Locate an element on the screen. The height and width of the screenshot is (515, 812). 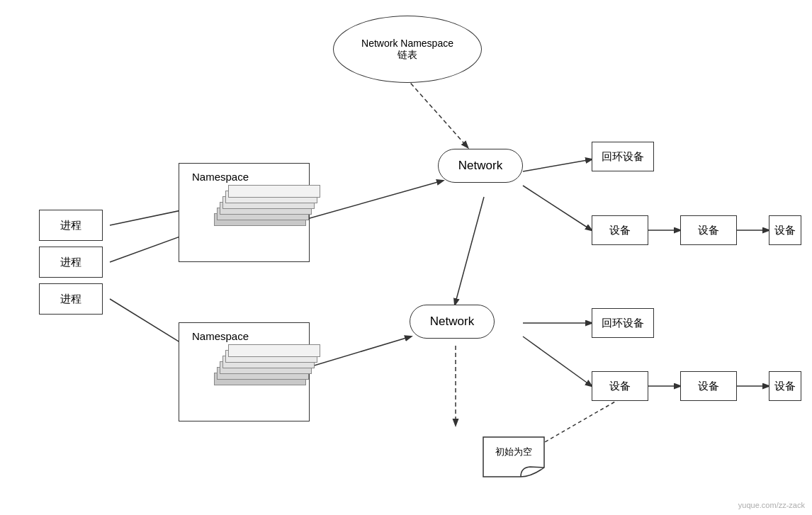
namespace1-box: Namespace is located at coordinates (244, 213).